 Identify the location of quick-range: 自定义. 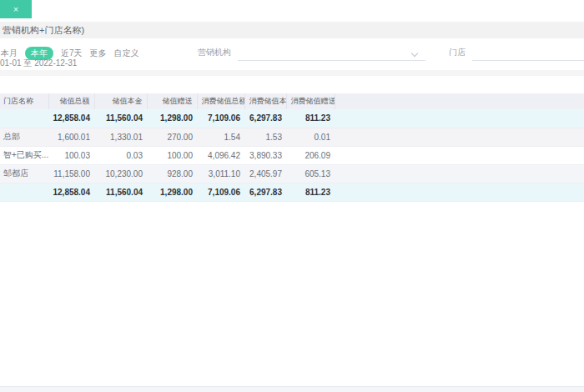
(127, 53).